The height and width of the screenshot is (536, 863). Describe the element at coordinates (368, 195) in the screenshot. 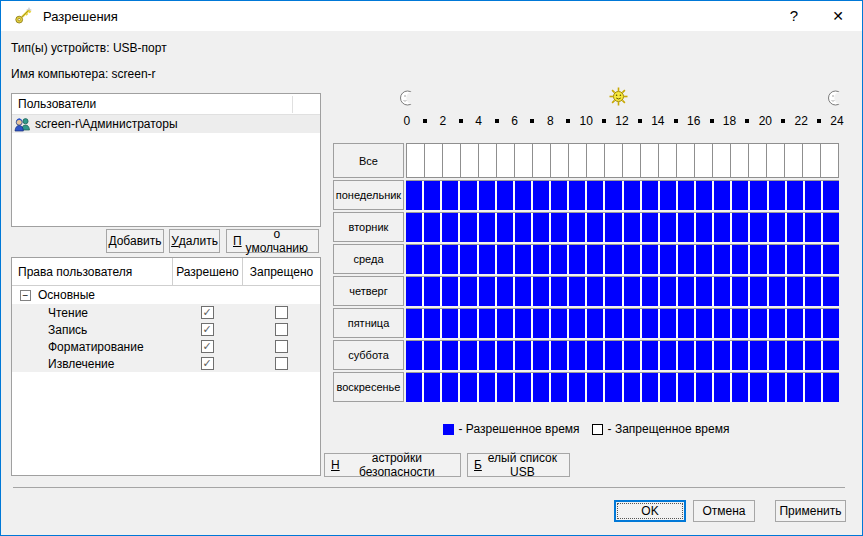

I see `schedule-row-label-day: понедельник` at that location.